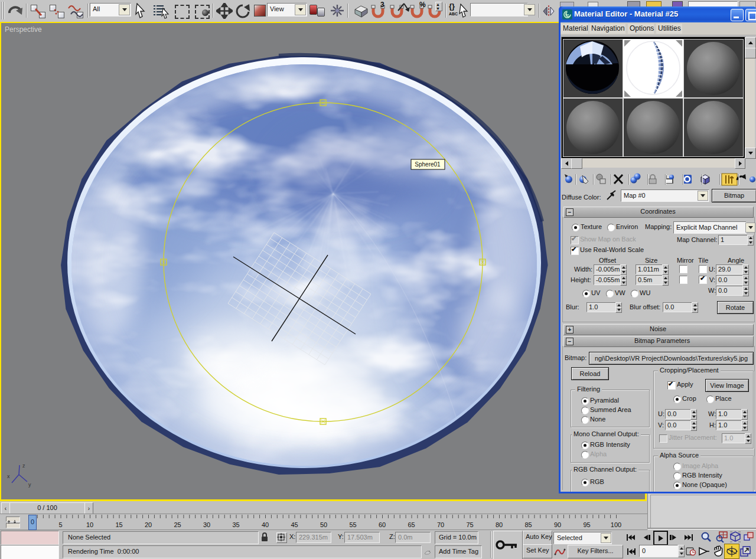 The width and height of the screenshot is (756, 559). What do you see at coordinates (586, 525) in the screenshot?
I see `svg-text: 95` at bounding box center [586, 525].